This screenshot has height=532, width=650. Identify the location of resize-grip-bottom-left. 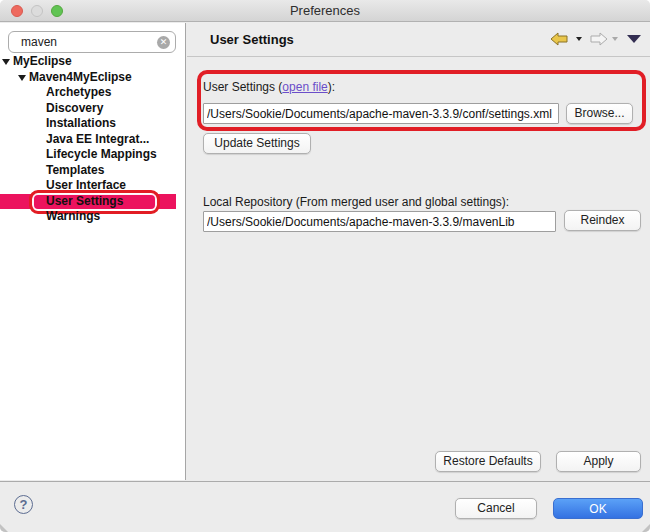
(4, 528).